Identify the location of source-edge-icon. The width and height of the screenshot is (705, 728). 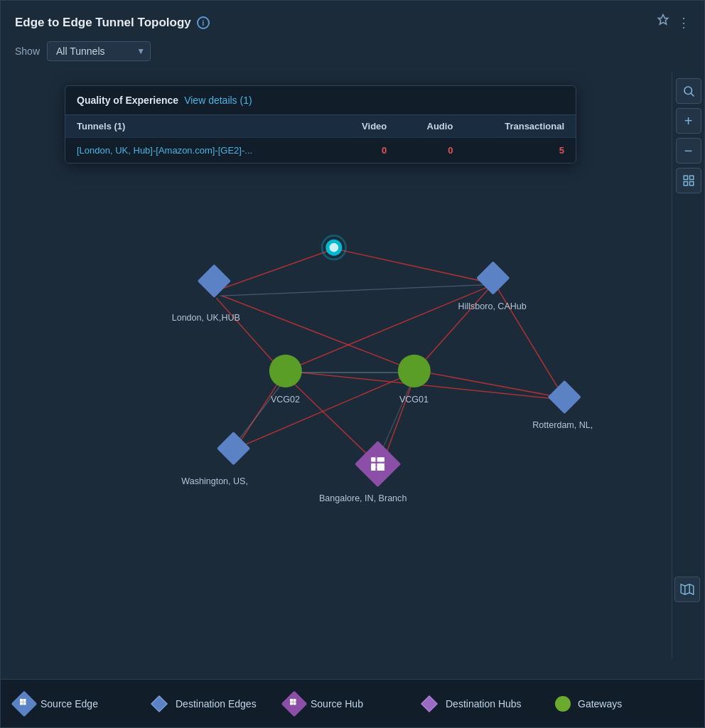
(24, 704).